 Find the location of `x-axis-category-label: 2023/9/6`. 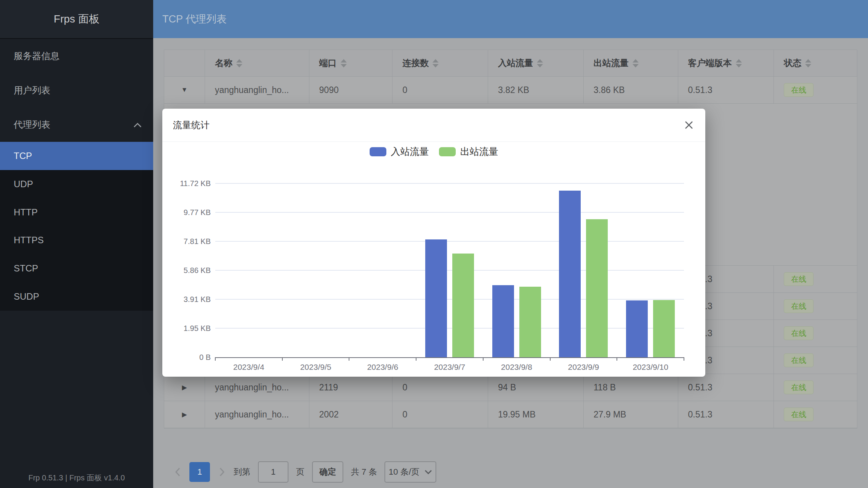

x-axis-category-label: 2023/9/6 is located at coordinates (383, 367).